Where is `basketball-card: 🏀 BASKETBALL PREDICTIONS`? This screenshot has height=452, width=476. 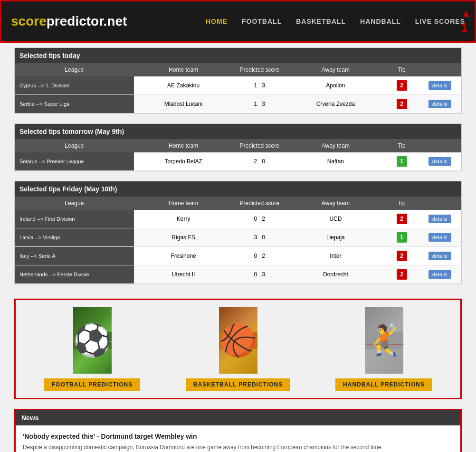 basketball-card: 🏀 BASKETBALL PREDICTIONS is located at coordinates (238, 349).